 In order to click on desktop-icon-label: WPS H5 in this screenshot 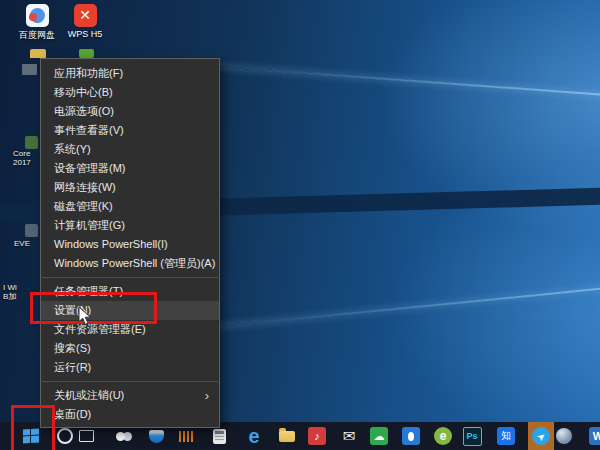, I will do `click(85, 34)`.